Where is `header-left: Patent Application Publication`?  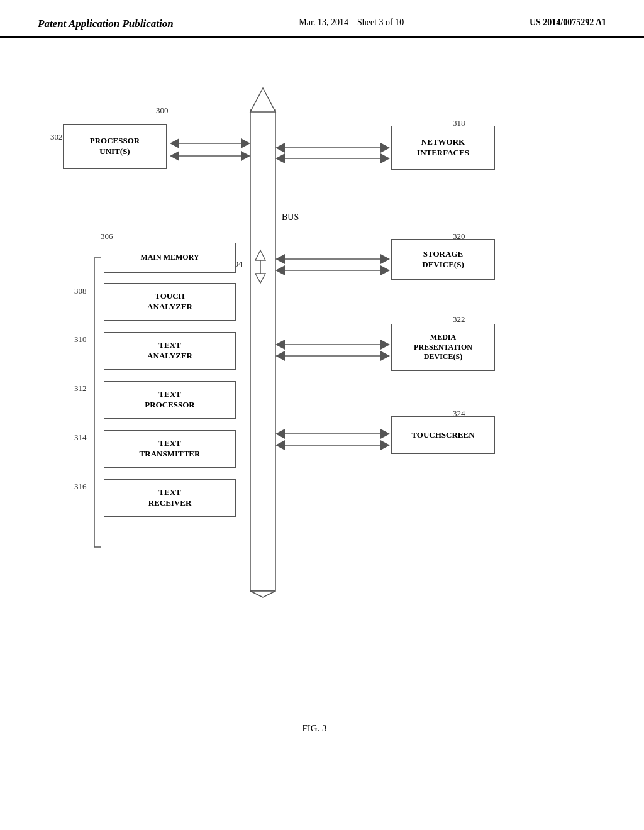 header-left: Patent Application Publication is located at coordinates (106, 24).